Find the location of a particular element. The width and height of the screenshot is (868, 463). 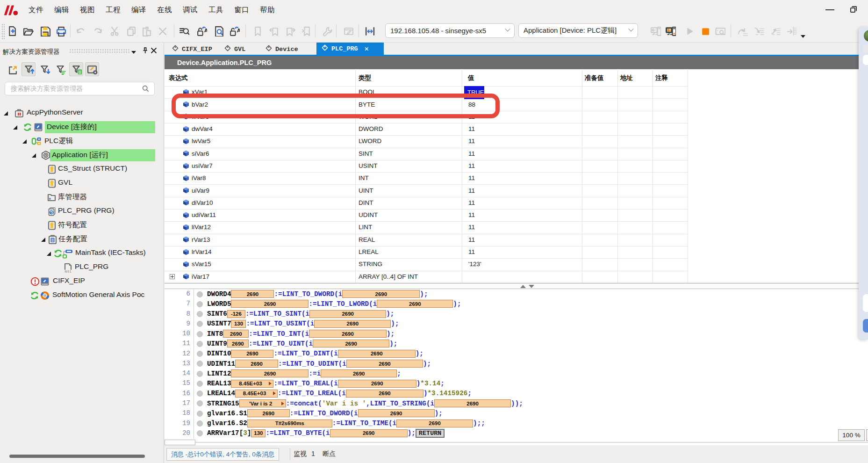

save-button is located at coordinates (45, 31).